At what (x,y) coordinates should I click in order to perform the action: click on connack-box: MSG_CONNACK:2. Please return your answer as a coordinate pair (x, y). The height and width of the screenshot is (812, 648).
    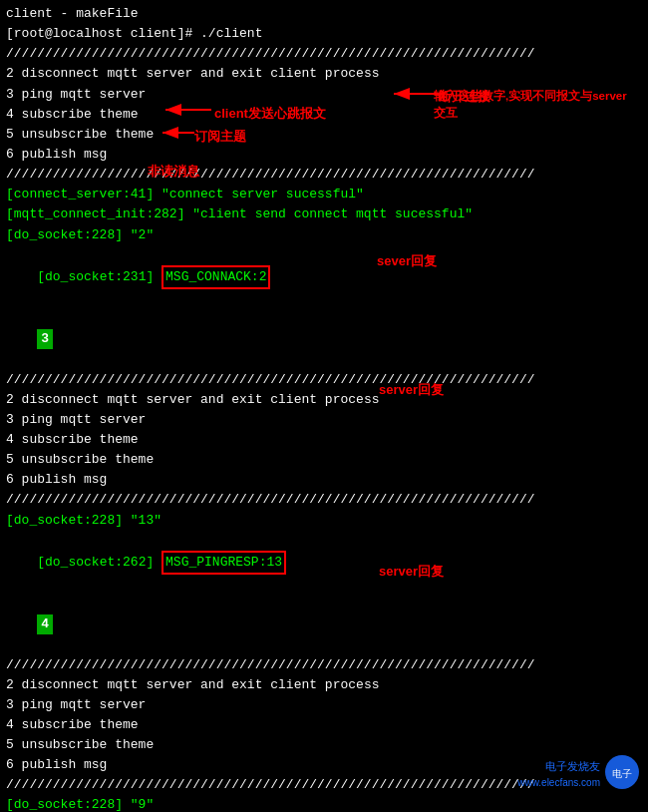
    Looking at the image, I should click on (215, 277).